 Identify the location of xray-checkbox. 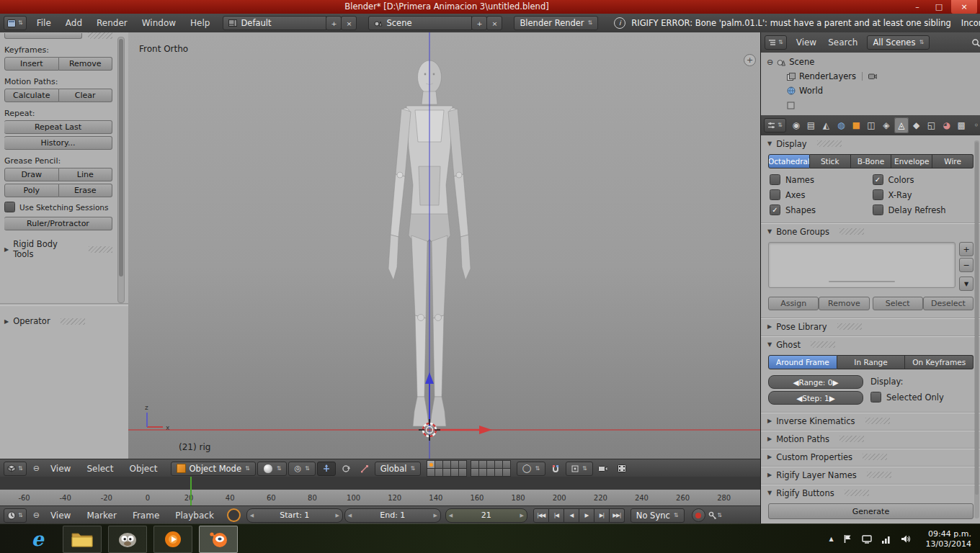
(878, 194).